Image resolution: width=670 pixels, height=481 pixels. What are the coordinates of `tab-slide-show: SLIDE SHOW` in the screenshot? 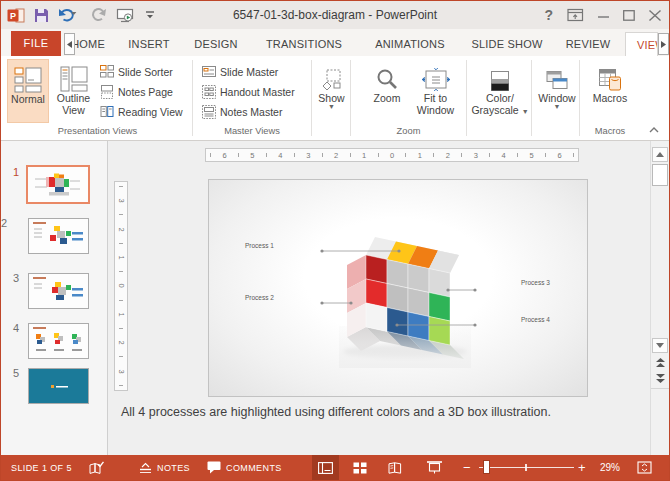 It's located at (507, 44).